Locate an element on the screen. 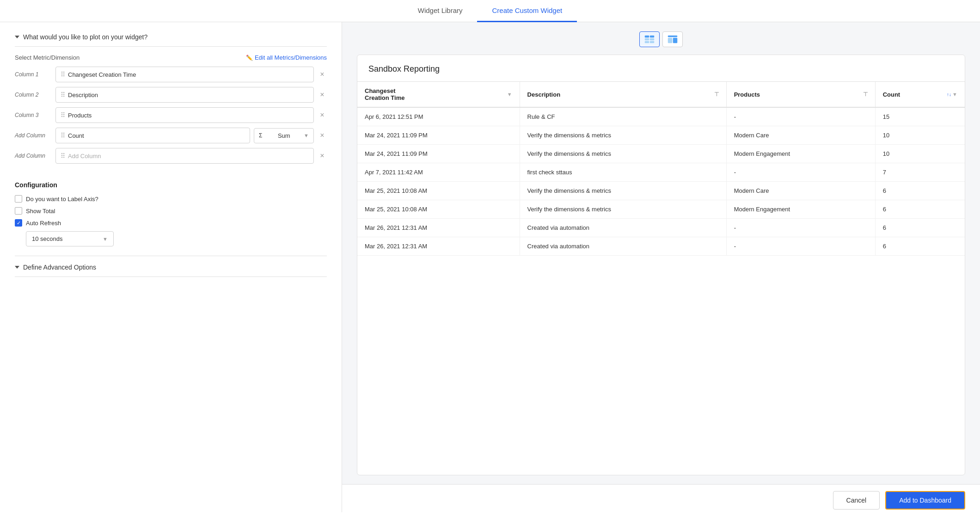  column-2-value: Description is located at coordinates (189, 95).